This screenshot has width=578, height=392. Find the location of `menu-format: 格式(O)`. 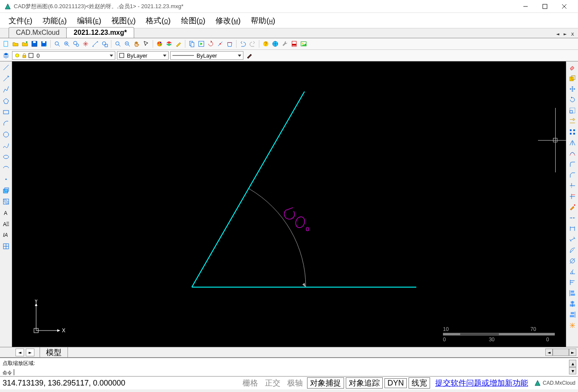

menu-format: 格式(O) is located at coordinates (158, 21).